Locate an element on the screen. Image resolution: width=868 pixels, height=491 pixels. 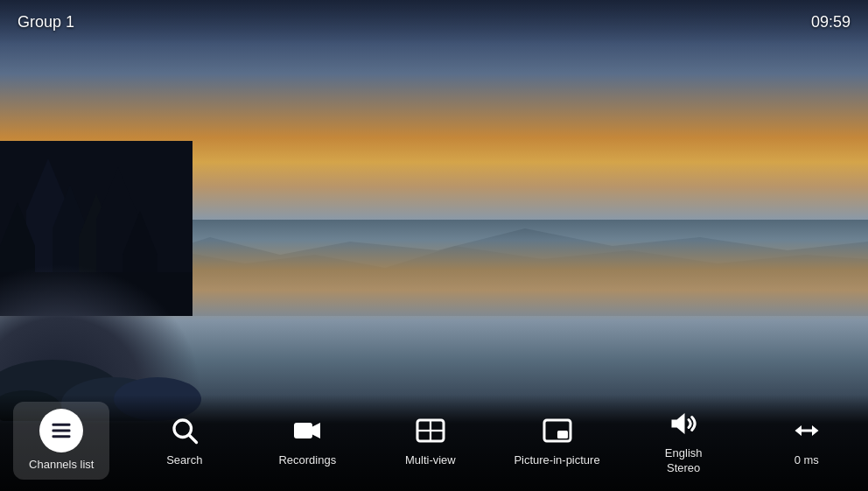
audio-label: English Stereo is located at coordinates (684, 461).